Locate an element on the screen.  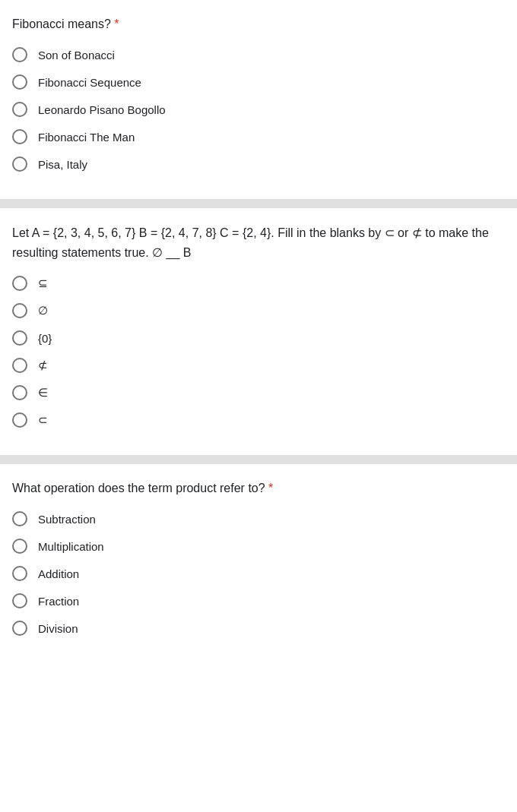
q2-label-2: ∅ is located at coordinates (43, 311).